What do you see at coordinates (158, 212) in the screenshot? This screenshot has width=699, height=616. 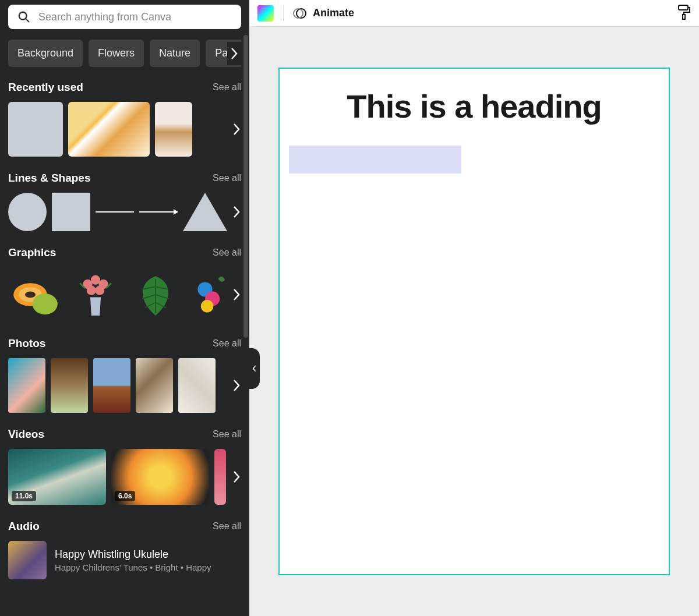 I see `shape-arrow` at bounding box center [158, 212].